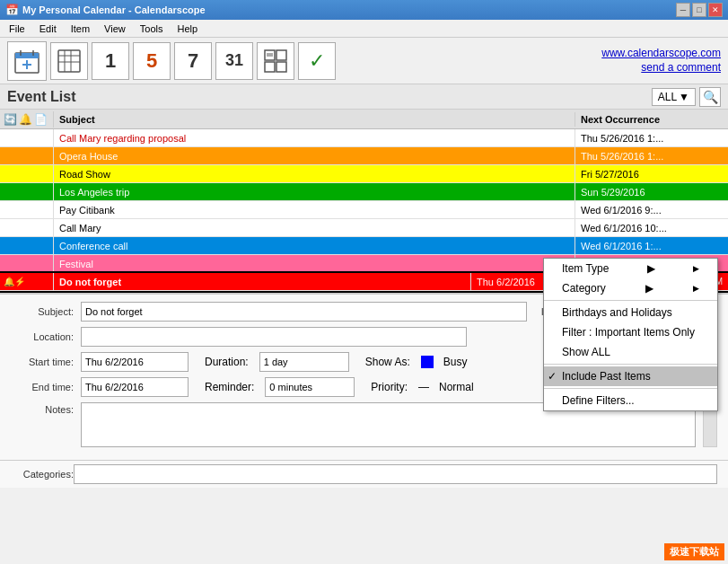  What do you see at coordinates (42, 474) in the screenshot?
I see `categories-label: Categories:` at bounding box center [42, 474].